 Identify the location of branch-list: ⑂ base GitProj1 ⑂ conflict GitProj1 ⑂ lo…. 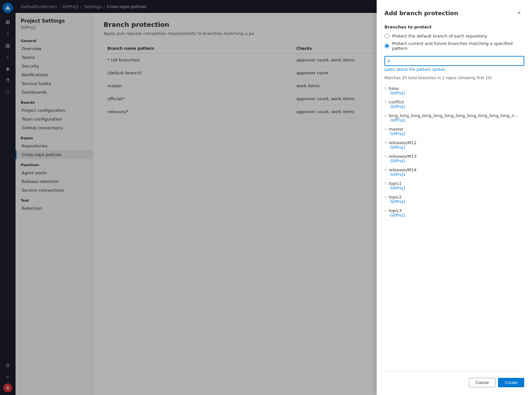
(454, 152).